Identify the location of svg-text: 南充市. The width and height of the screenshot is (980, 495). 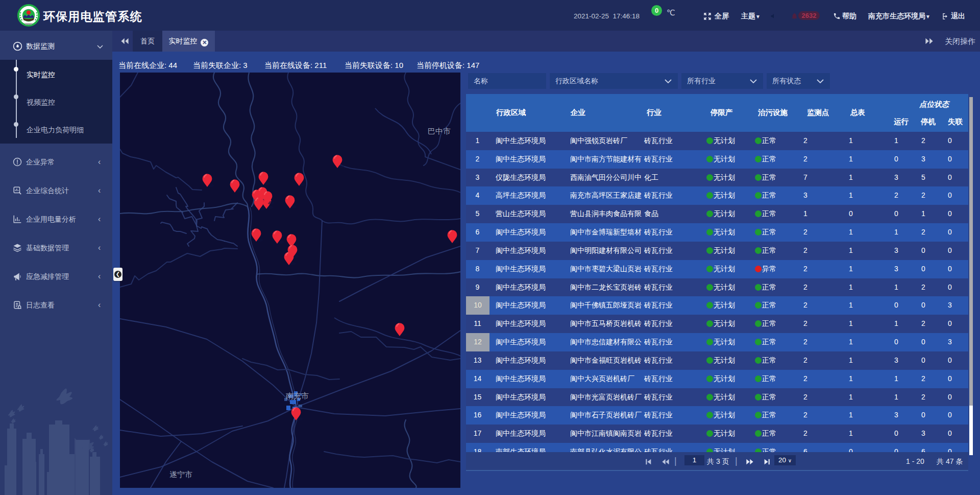
(297, 395).